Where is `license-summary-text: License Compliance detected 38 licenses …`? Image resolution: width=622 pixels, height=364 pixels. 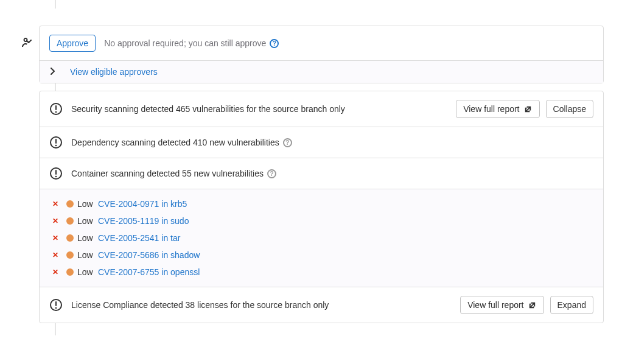
license-summary-text: License Compliance detected 38 licenses … is located at coordinates (265, 305).